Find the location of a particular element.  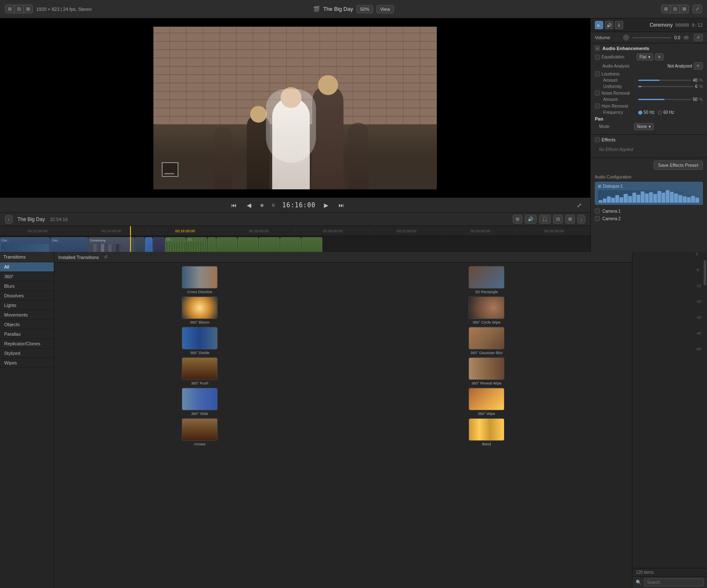

trans-360-bloom-name: 360° Bloom is located at coordinates (200, 322).